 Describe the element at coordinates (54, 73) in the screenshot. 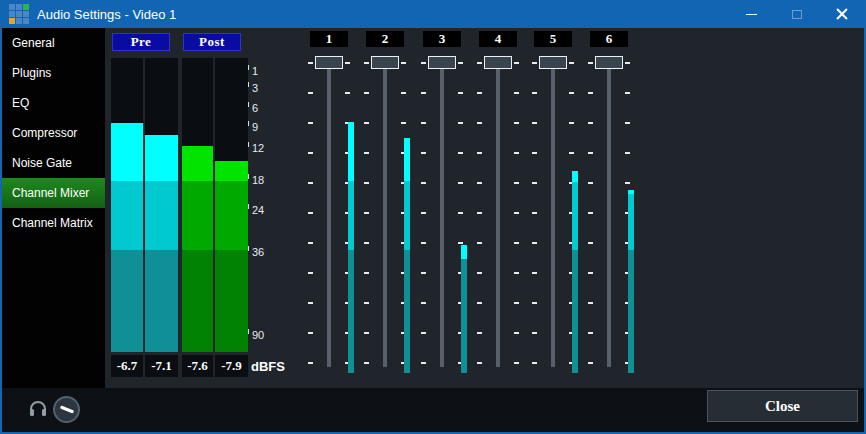

I see `sidebar-item-plugins: Plugins` at that location.